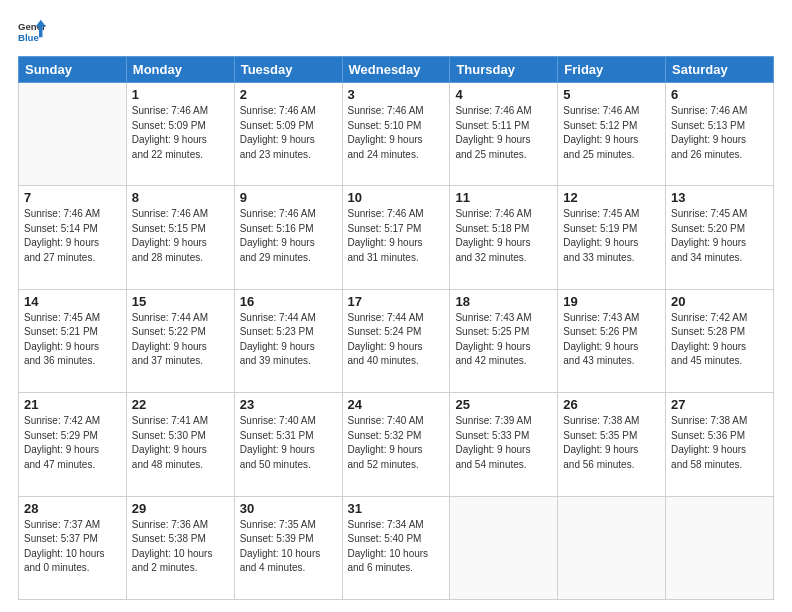  Describe the element at coordinates (720, 134) in the screenshot. I see `calendar-cell: 6Sunrise: 7:46 AMSunset: 5:13 PMDaylight…` at that location.